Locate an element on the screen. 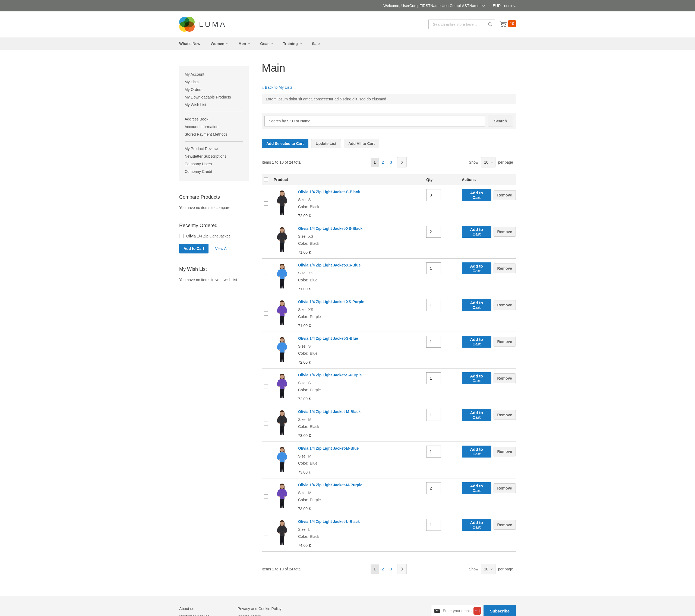  sidebar-item-my-wish-list: My Wish List is located at coordinates (214, 105).